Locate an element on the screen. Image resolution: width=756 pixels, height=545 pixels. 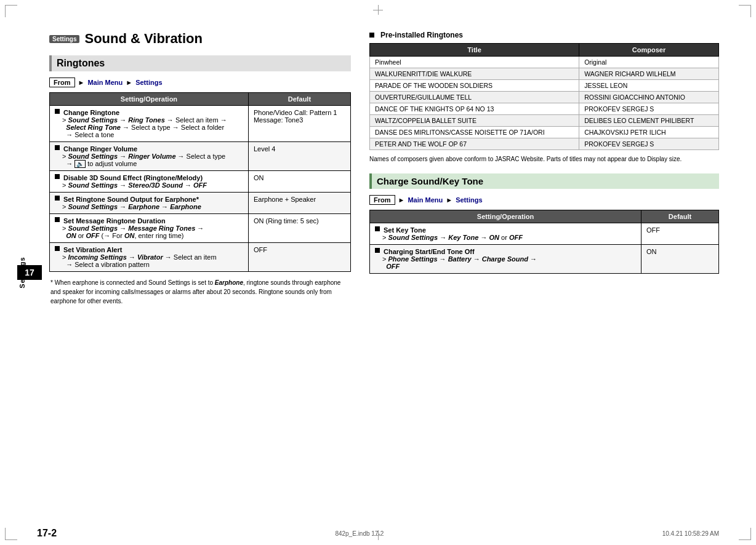
default-value: OFF is located at coordinates (299, 257).